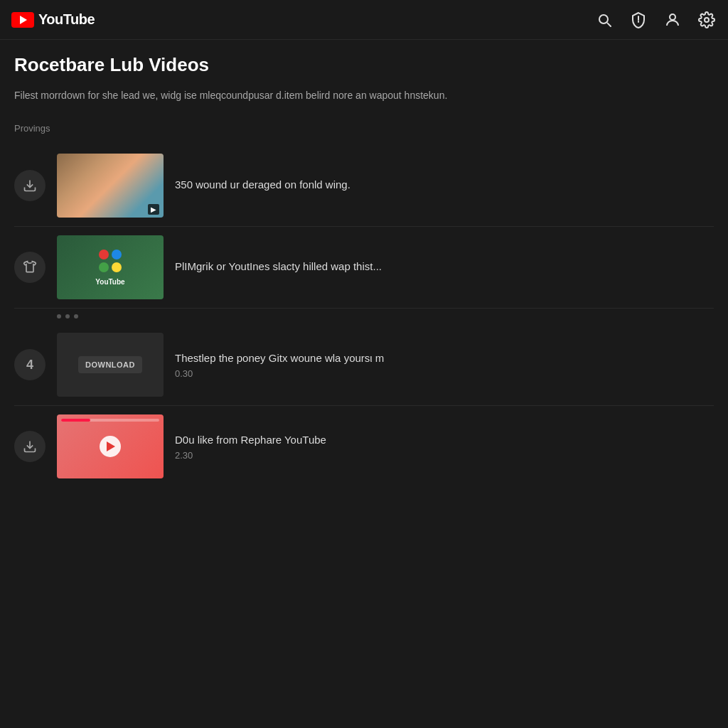 This screenshot has height=728, width=728. Describe the element at coordinates (30, 186) in the screenshot. I see `item-icon-download` at that location.